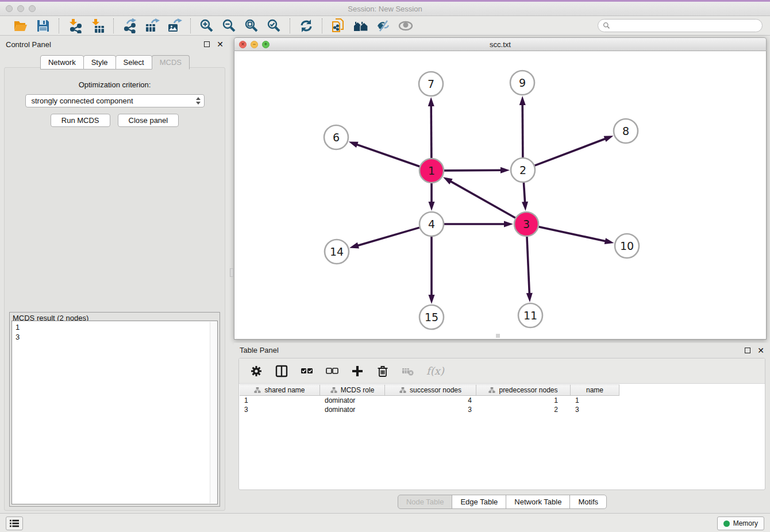 The width and height of the screenshot is (770, 532). What do you see at coordinates (406, 25) in the screenshot?
I see `show-eye-icon` at bounding box center [406, 25].